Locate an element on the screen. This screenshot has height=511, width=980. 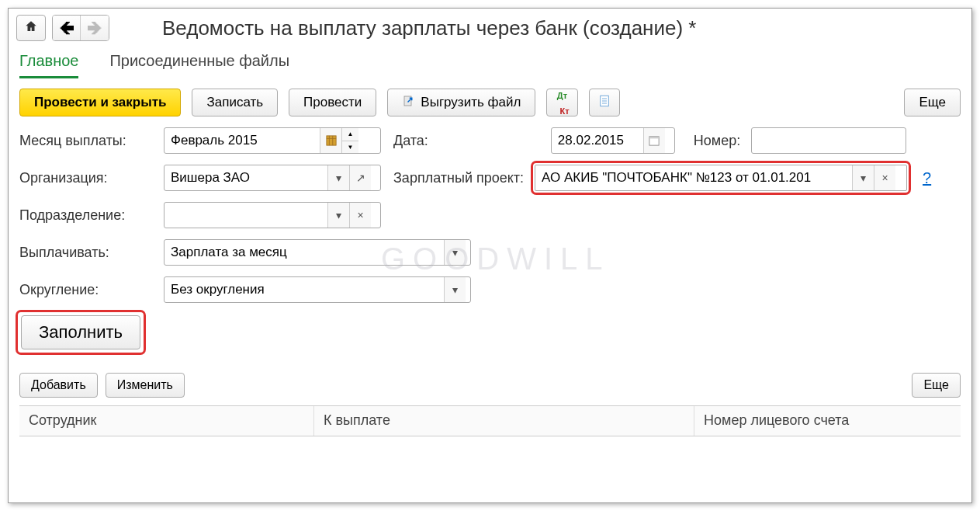
dept-label: Подразделение: is located at coordinates (89, 216).